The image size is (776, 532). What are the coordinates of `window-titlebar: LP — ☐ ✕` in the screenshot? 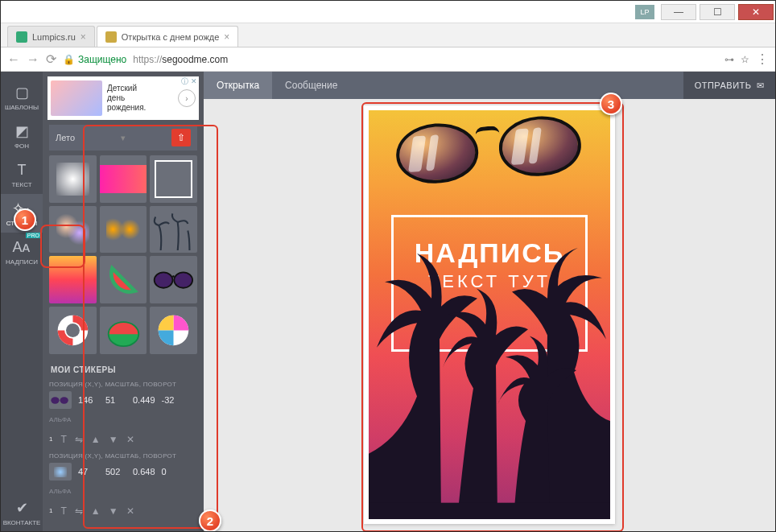 It's located at (388, 12).